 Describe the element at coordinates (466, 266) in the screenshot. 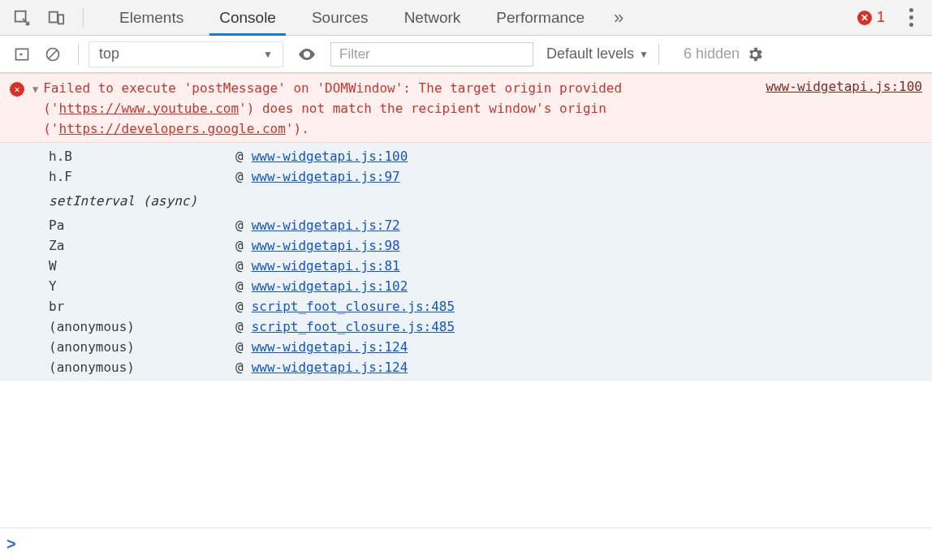

I see `stack-frame: W@www-widgetapi.js:81` at that location.